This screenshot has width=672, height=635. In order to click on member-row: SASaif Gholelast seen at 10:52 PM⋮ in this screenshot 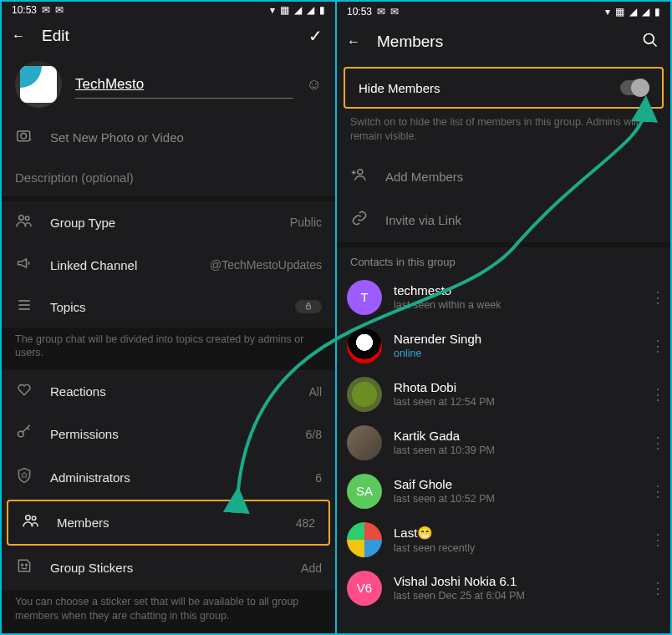, I will do `click(503, 491)`.